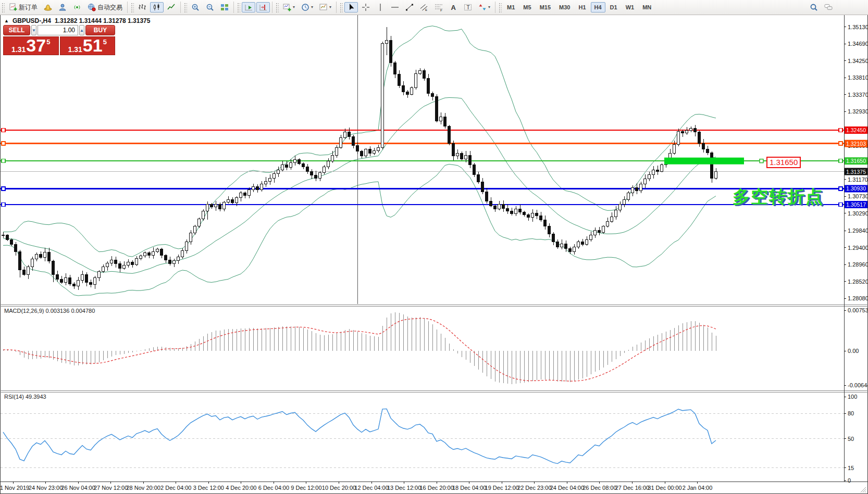 The image size is (868, 494). I want to click on horizontal-line-tool-button, so click(395, 7).